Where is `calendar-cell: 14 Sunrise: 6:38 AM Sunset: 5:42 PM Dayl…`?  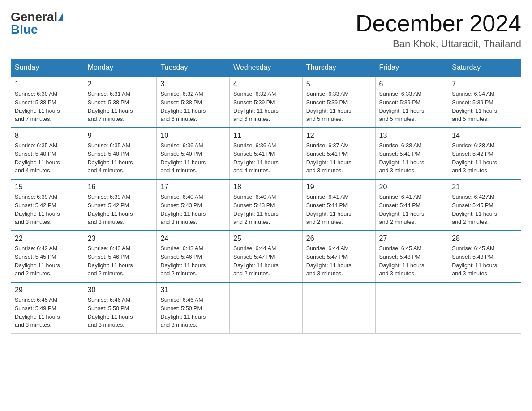 calendar-cell: 14 Sunrise: 6:38 AM Sunset: 5:42 PM Dayl… is located at coordinates (485, 153).